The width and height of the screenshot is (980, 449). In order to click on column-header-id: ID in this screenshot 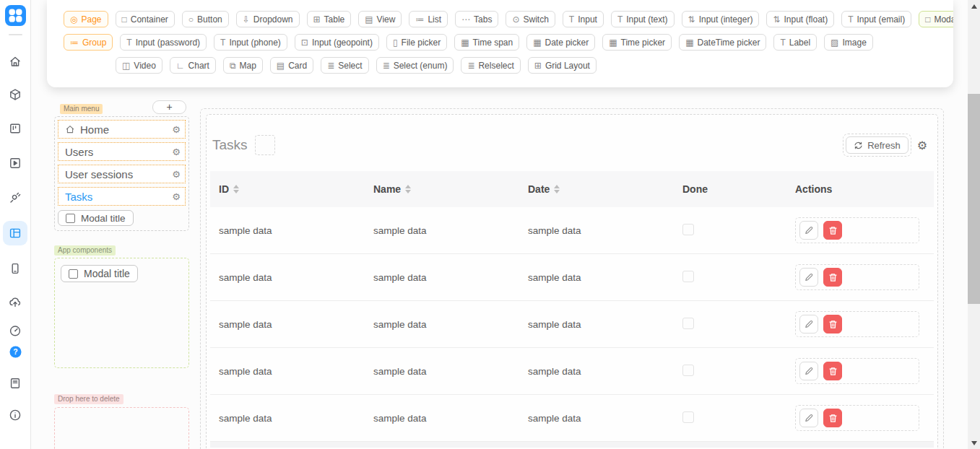, I will do `click(287, 189)`.